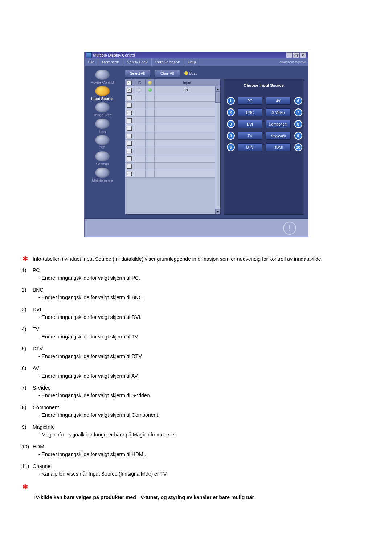  Describe the element at coordinates (250, 136) in the screenshot. I see `source-button-tv: TV` at that location.